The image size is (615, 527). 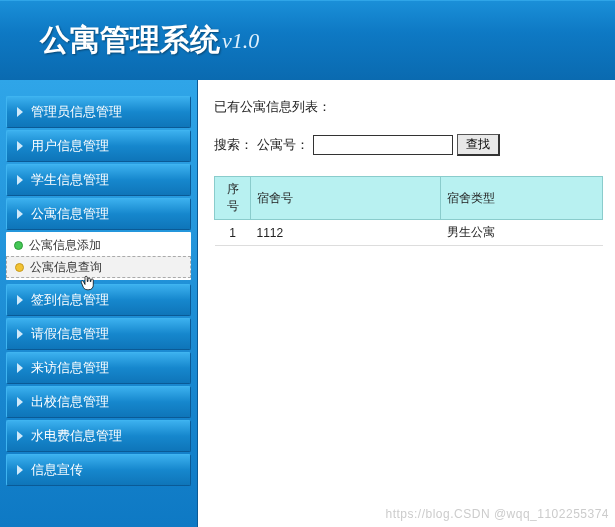 What do you see at coordinates (70, 214) in the screenshot?
I see `sidebar-item-label: 公寓信息管理` at bounding box center [70, 214].